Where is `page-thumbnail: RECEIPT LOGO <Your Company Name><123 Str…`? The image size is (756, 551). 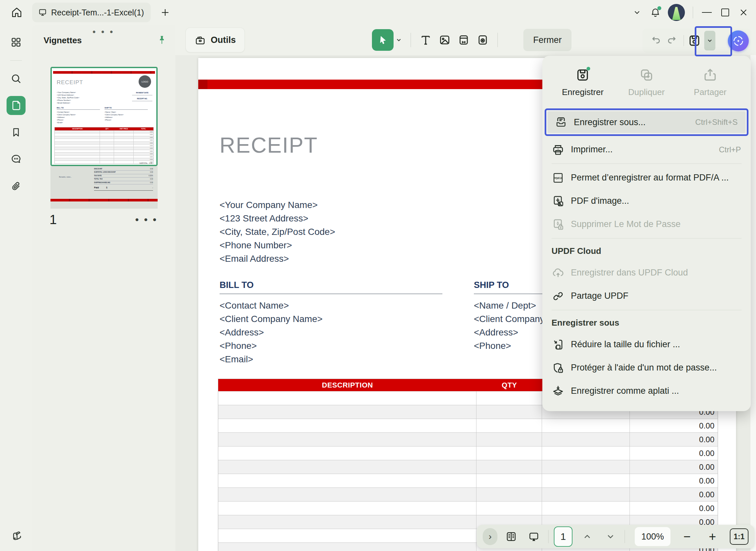
page-thumbnail: RECEIPT LOGO <Your Company Name><123 Str… is located at coordinates (104, 116).